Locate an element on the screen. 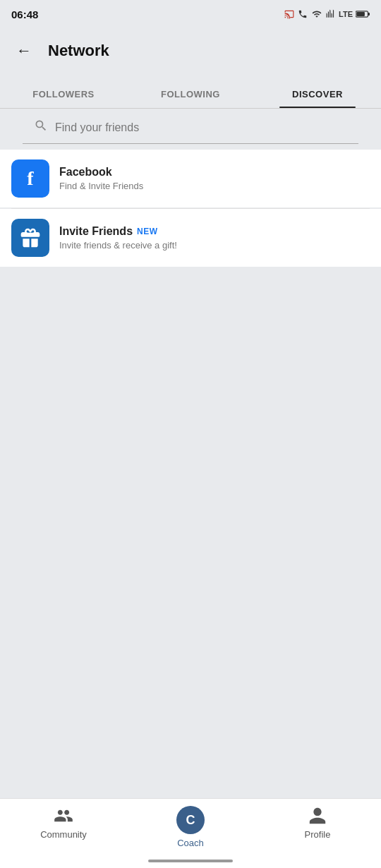  nav-profile: Profile is located at coordinates (318, 823).